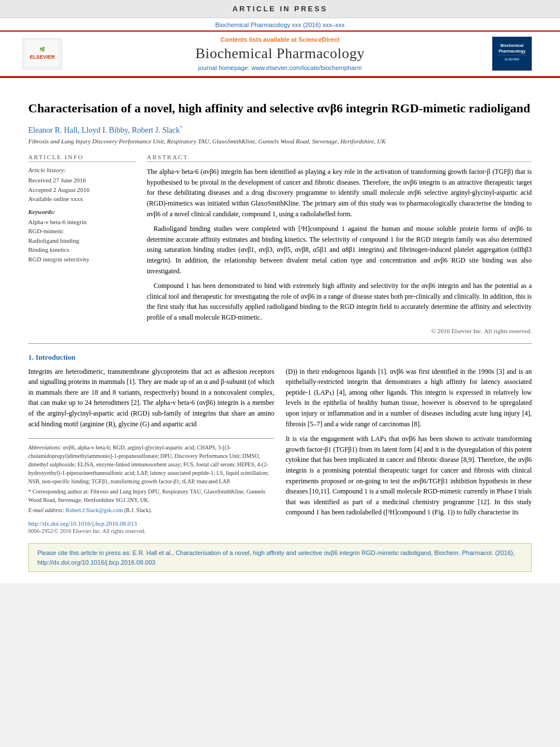 This screenshot has width=560, height=747. Describe the element at coordinates (280, 25) in the screenshot. I see `journal-ref-text: Biochemical Pharmacology xxx (2016) xxx–…` at that location.